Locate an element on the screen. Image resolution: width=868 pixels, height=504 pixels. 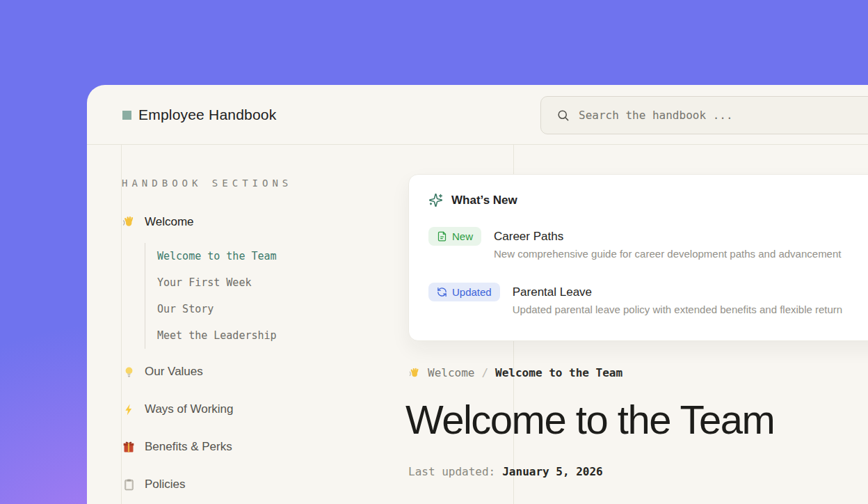
sidebar-subitem-welcome-to-the-team: Welcome to the Team is located at coordinates (271, 256).